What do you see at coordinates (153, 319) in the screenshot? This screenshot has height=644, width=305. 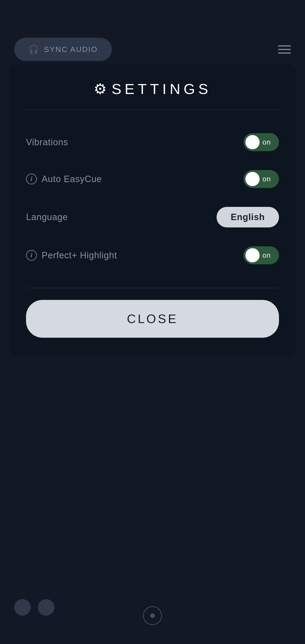 I see `close-button: CLOSE` at bounding box center [153, 319].